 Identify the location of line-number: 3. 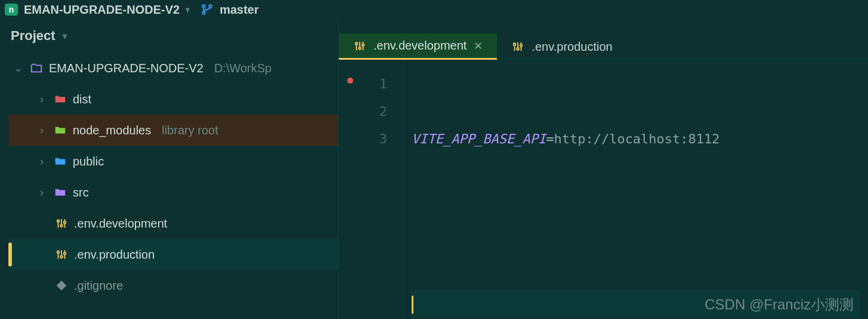
(363, 139).